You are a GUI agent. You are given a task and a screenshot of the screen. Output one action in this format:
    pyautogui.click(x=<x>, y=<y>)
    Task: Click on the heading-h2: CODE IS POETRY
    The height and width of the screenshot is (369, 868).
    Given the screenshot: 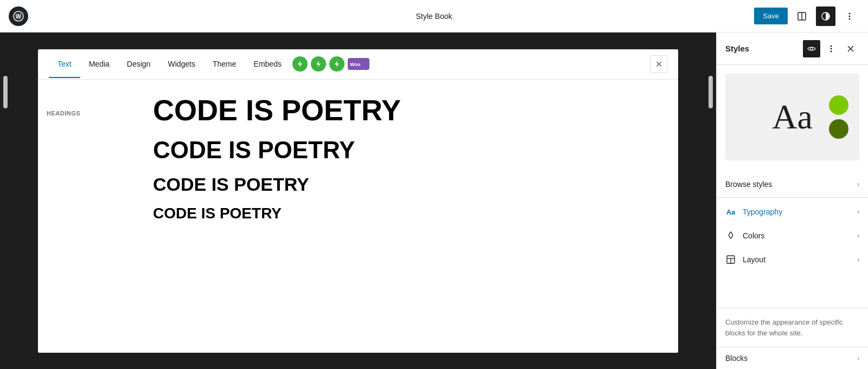 What is the action you would take?
    pyautogui.click(x=407, y=151)
    